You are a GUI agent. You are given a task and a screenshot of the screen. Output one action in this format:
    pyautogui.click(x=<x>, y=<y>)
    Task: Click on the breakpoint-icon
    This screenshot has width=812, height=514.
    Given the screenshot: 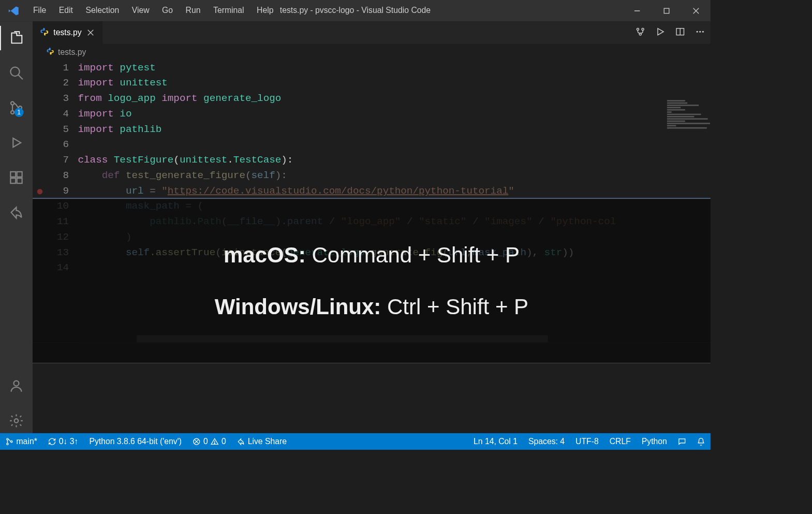 What is the action you would take?
    pyautogui.click(x=40, y=192)
    